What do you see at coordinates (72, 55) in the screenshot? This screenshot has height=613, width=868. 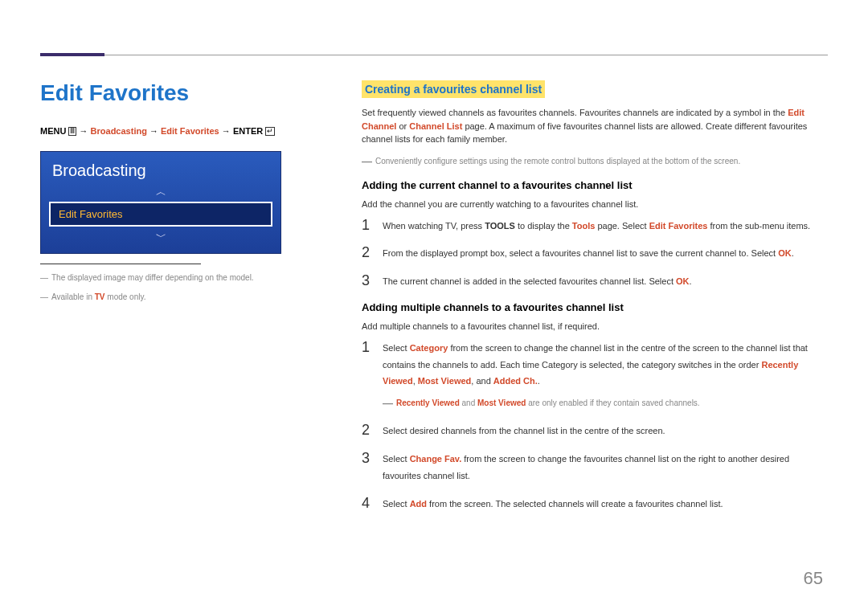 I see `top-rule-accent` at bounding box center [72, 55].